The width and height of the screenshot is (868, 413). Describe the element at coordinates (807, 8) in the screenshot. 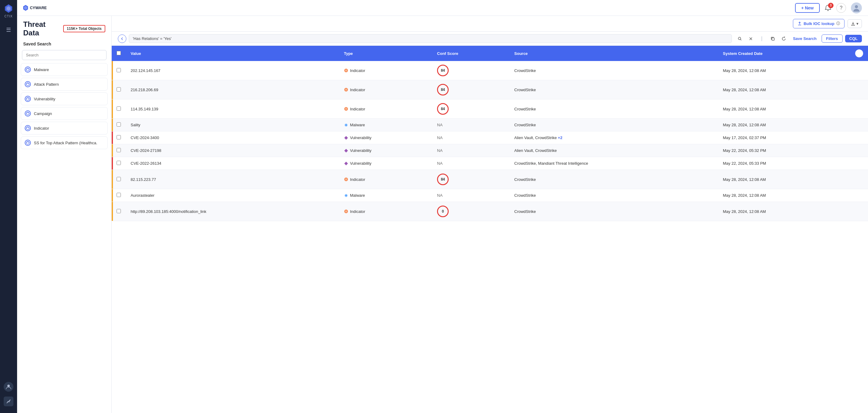

I see `new-button: + New` at that location.